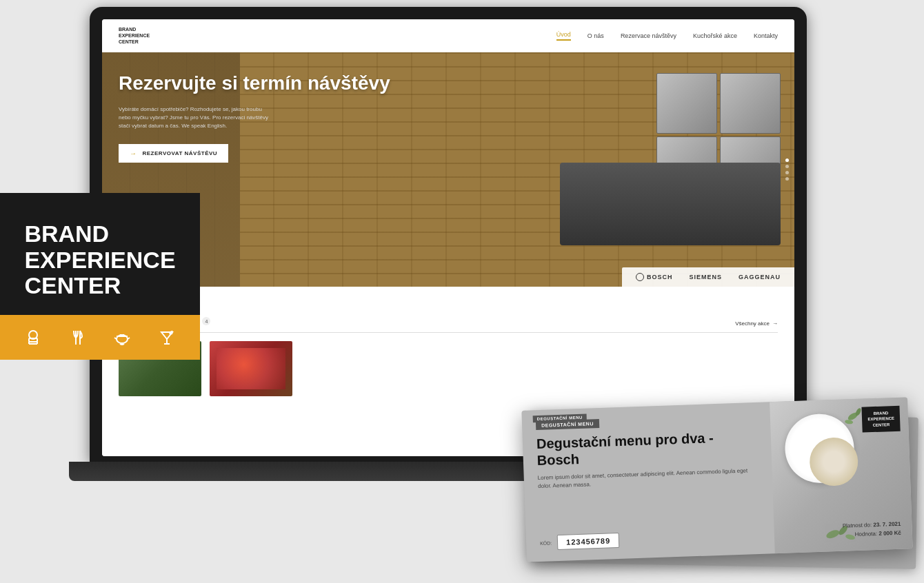  What do you see at coordinates (448, 369) in the screenshot?
I see `events-grid` at bounding box center [448, 369].